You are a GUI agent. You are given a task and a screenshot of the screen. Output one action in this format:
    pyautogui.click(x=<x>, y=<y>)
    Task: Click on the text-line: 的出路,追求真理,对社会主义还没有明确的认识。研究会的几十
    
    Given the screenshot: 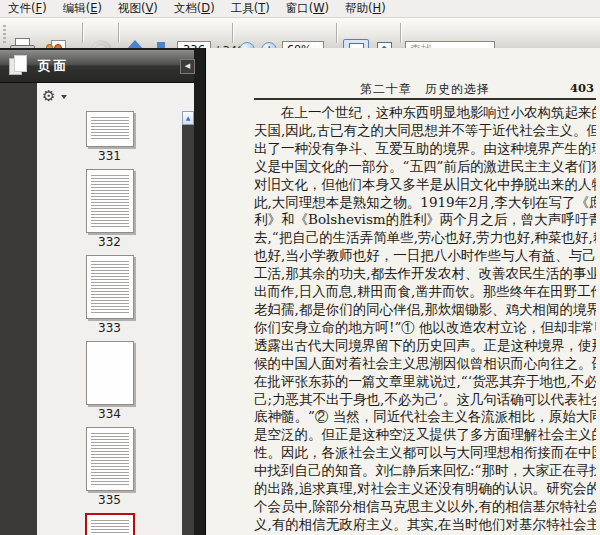 What is the action you would take?
    pyautogui.click(x=425, y=489)
    